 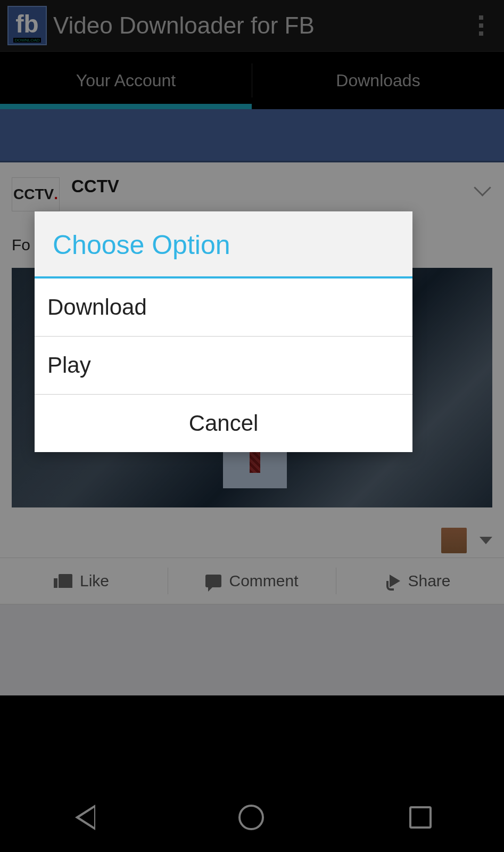 I want to click on dialog-option-play: Play, so click(x=224, y=365).